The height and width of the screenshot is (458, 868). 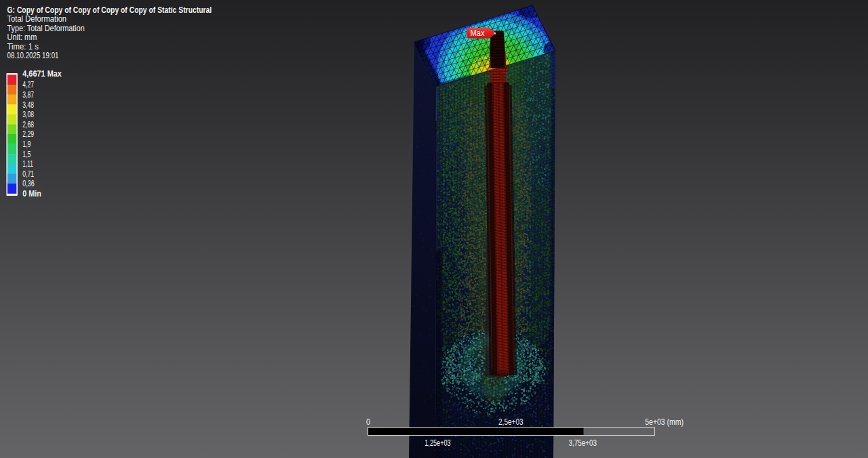 What do you see at coordinates (28, 124) in the screenshot?
I see `svg-text: 2,68` at bounding box center [28, 124].